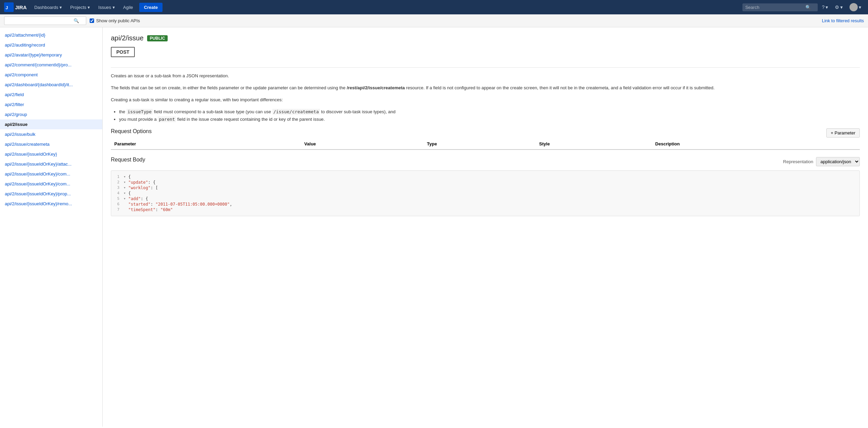 The width and height of the screenshot is (868, 428). Describe the element at coordinates (51, 45) in the screenshot. I see `sidebar-item: api/2/auditing/record` at that location.